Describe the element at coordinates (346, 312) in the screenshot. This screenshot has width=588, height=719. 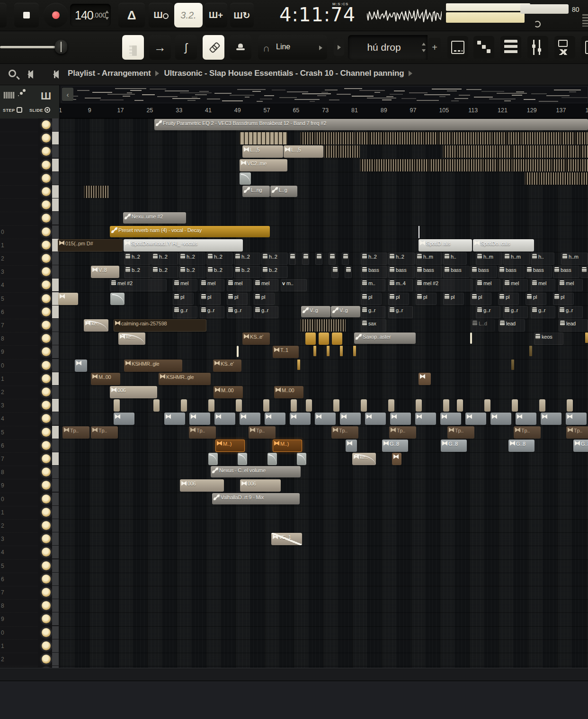
I see `playlist-clip: V..g` at that location.